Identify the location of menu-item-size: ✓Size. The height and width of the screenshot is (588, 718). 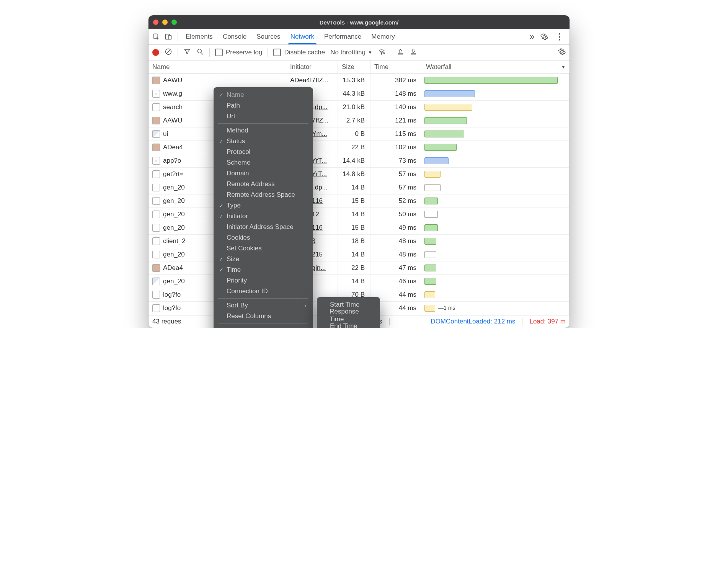
(263, 259).